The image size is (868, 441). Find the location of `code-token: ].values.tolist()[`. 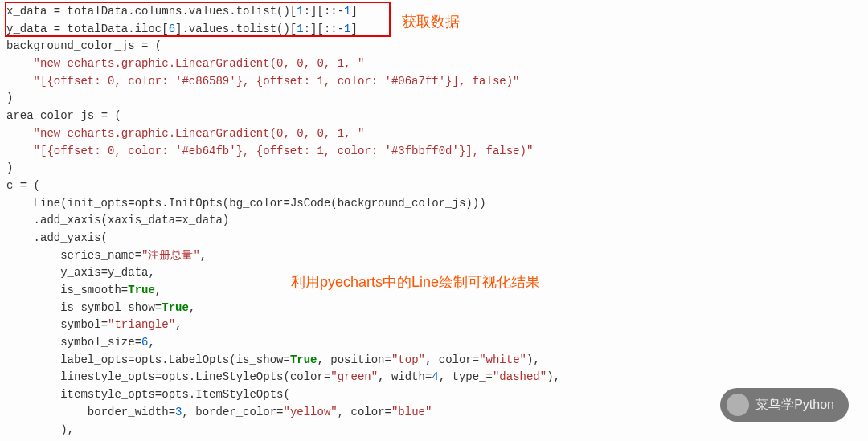

code-token: ].values.tolist()[ is located at coordinates (236, 29).